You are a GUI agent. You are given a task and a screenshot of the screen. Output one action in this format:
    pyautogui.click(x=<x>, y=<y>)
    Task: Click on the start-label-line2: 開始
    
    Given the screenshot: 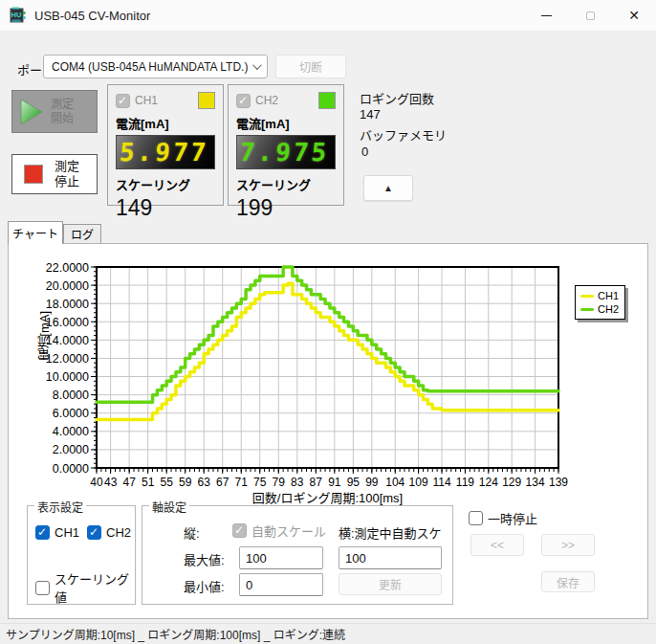 What is the action you would take?
    pyautogui.click(x=62, y=119)
    